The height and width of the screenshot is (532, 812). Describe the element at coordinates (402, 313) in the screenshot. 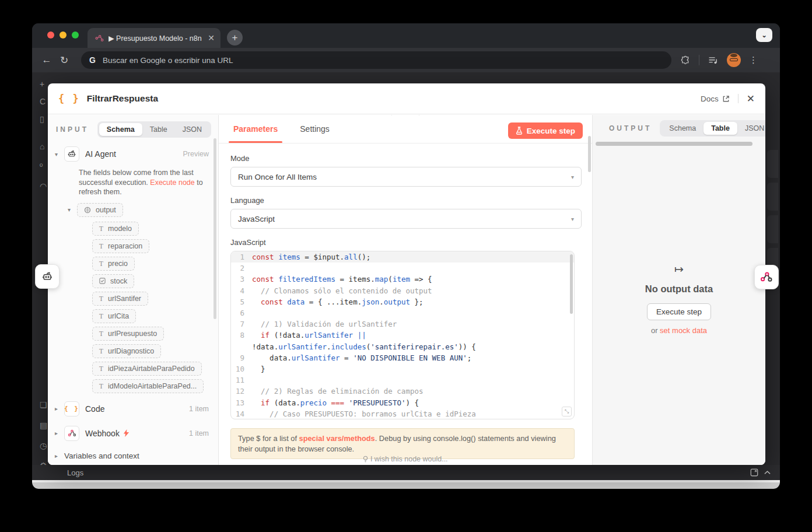

I see `code-line: 6` at that location.